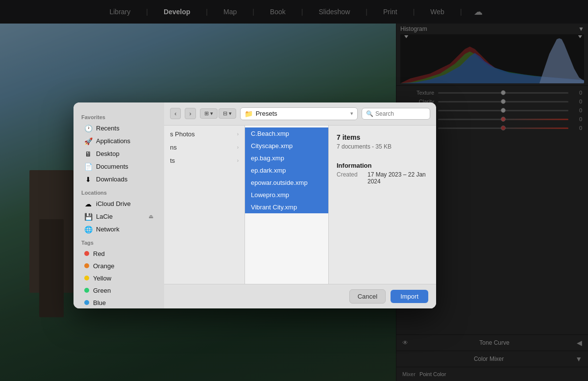 Image resolution: width=588 pixels, height=381 pixels. I want to click on file-name-vibrantcity: Vibrant City.xmp, so click(274, 207).